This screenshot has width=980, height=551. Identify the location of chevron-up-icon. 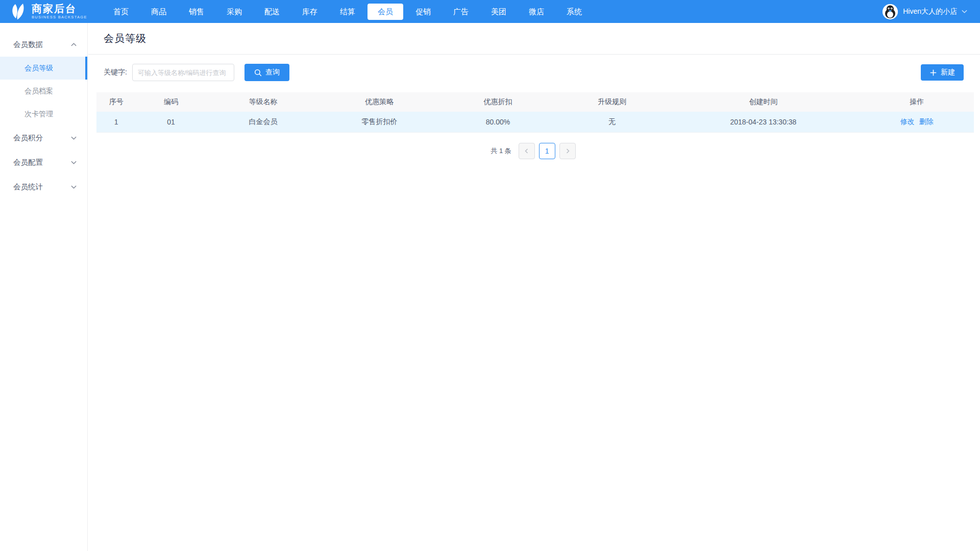
(74, 45).